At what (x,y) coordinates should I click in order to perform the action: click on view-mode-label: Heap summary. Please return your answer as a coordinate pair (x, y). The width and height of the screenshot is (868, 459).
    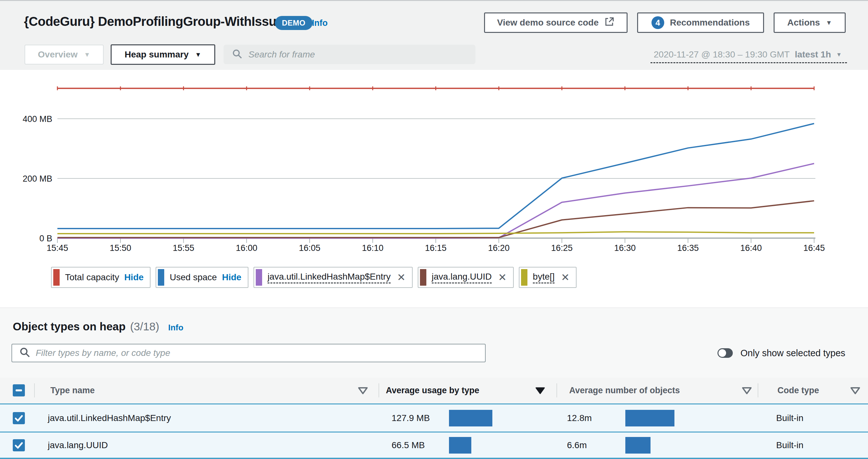
    Looking at the image, I should click on (157, 55).